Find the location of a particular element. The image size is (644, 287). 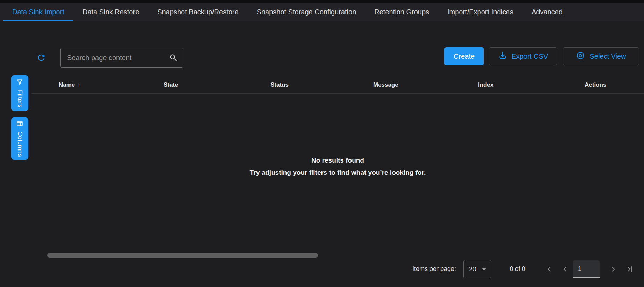

export-csv-button: Export CSV is located at coordinates (523, 56).